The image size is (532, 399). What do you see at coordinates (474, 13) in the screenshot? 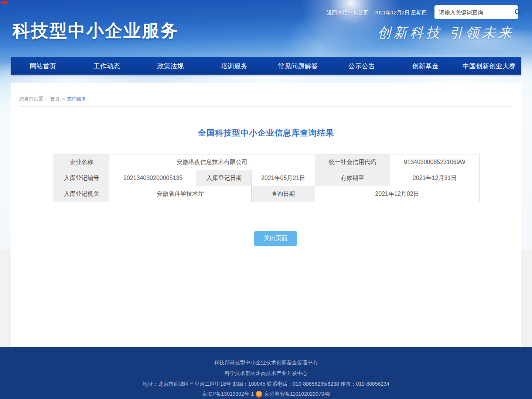
I see `search-input` at bounding box center [474, 13].